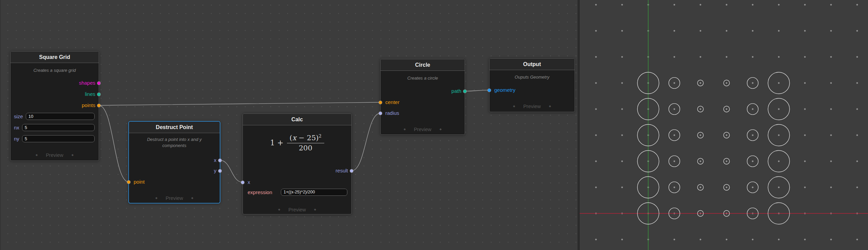  What do you see at coordinates (392, 102) in the screenshot?
I see `port-label-center: center` at bounding box center [392, 102].